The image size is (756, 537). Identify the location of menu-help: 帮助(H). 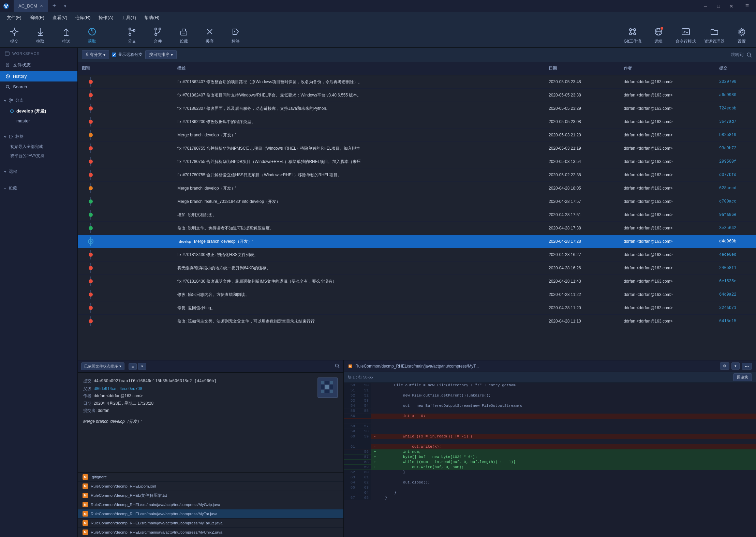
(152, 18).